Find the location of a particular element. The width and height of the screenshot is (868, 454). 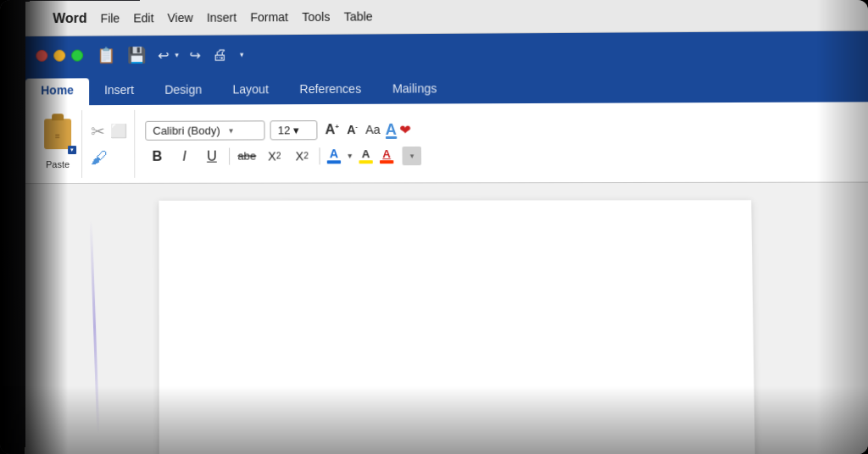

menu-item-tools: Tools is located at coordinates (315, 16).